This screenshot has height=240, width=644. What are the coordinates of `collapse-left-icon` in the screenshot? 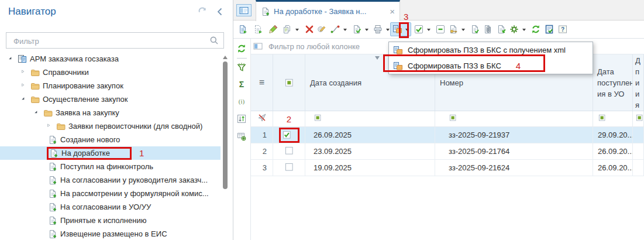 It's located at (221, 12).